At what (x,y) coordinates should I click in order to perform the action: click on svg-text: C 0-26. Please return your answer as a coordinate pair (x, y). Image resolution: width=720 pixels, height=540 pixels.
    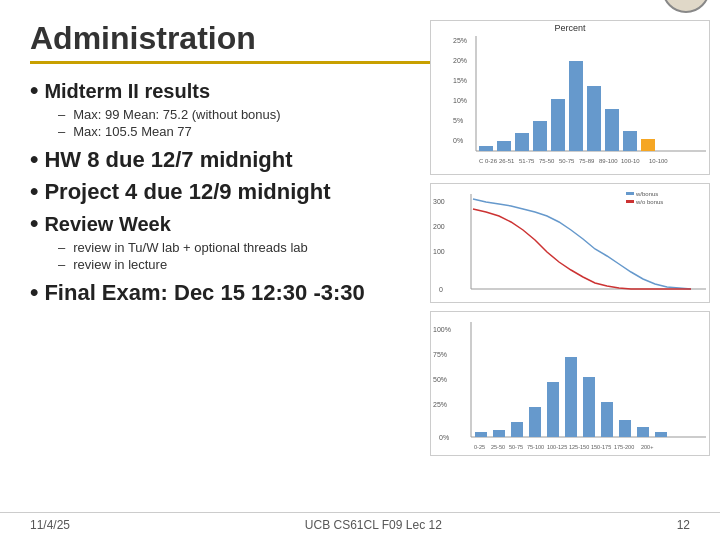
    Looking at the image, I should click on (488, 161).